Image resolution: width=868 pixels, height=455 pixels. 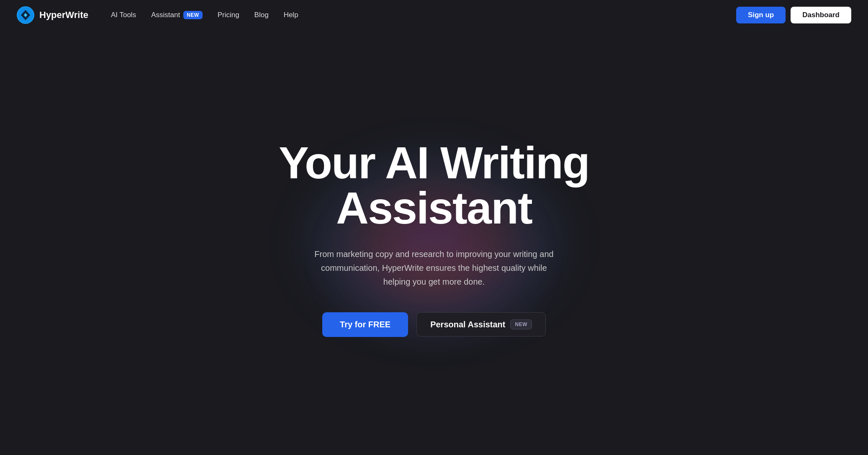 What do you see at coordinates (821, 15) in the screenshot?
I see `dashboard-button: Dashboard` at bounding box center [821, 15].